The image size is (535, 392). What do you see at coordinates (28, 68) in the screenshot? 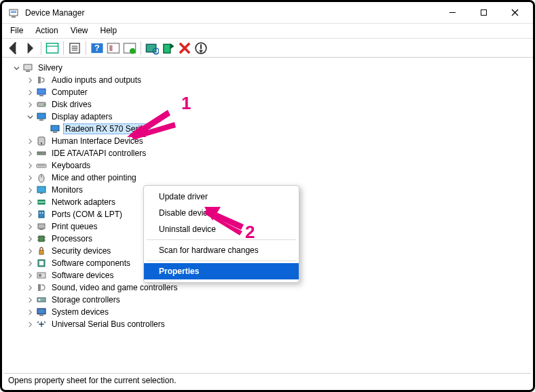
I see `computer-icon` at bounding box center [28, 68].